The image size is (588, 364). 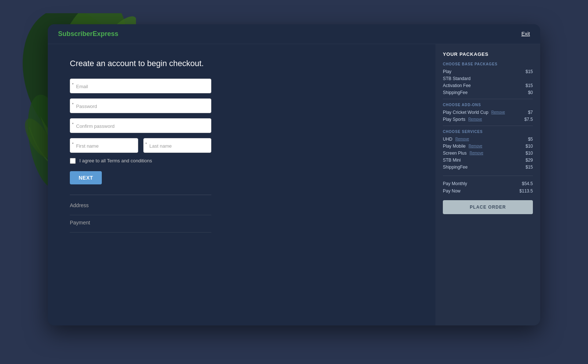 What do you see at coordinates (488, 131) in the screenshot?
I see `services-label: CHOOSE SERVICES` at bounding box center [488, 131].